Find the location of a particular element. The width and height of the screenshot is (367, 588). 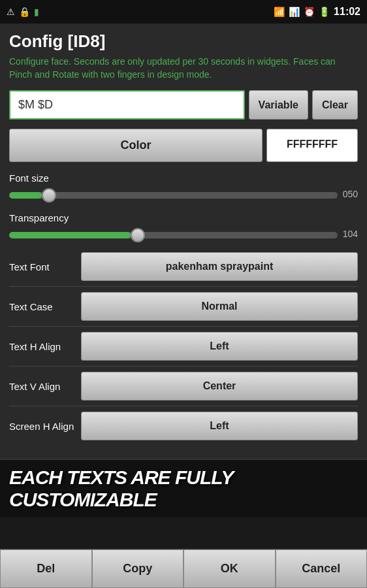

font-size-track is located at coordinates (174, 195).